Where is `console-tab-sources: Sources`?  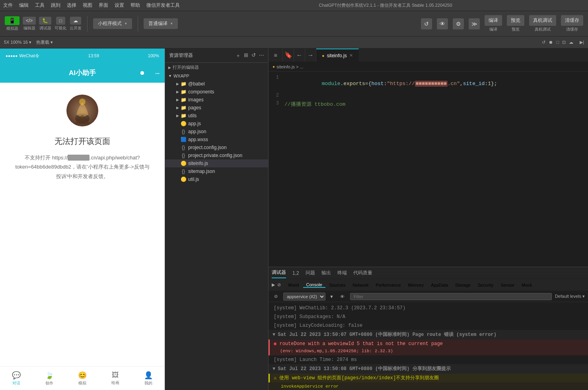 console-tab-sources: Sources is located at coordinates (337, 285).